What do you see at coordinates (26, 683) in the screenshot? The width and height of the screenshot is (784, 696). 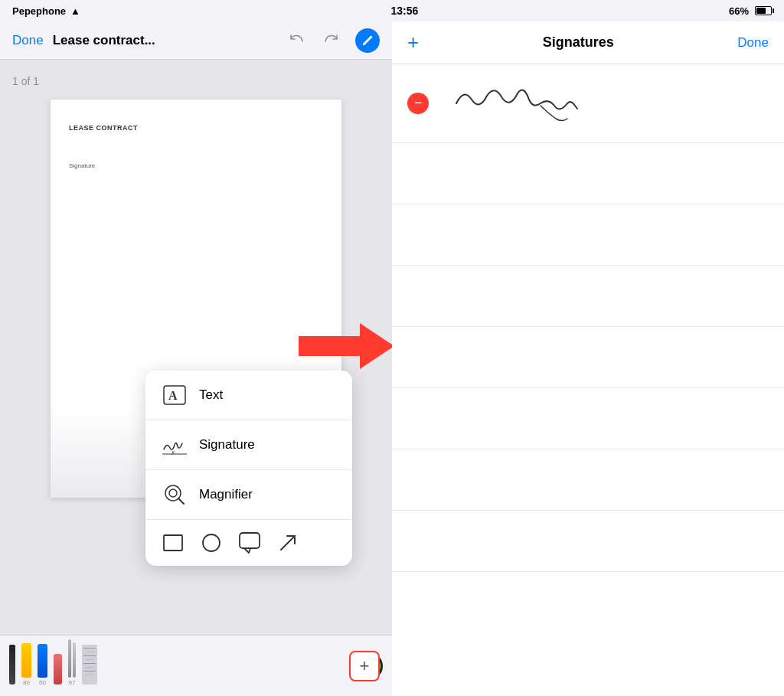 I see `marker-yellow-number: 80` at bounding box center [26, 683].